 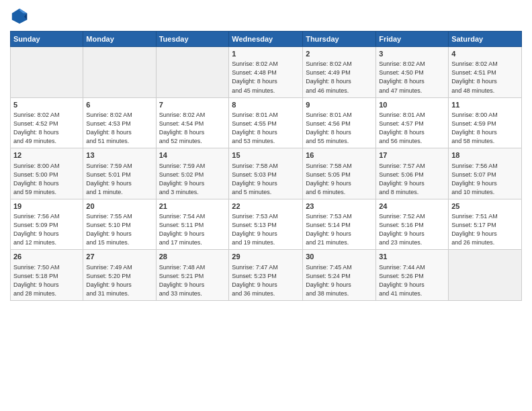 I want to click on day-number: 30, so click(x=339, y=257).